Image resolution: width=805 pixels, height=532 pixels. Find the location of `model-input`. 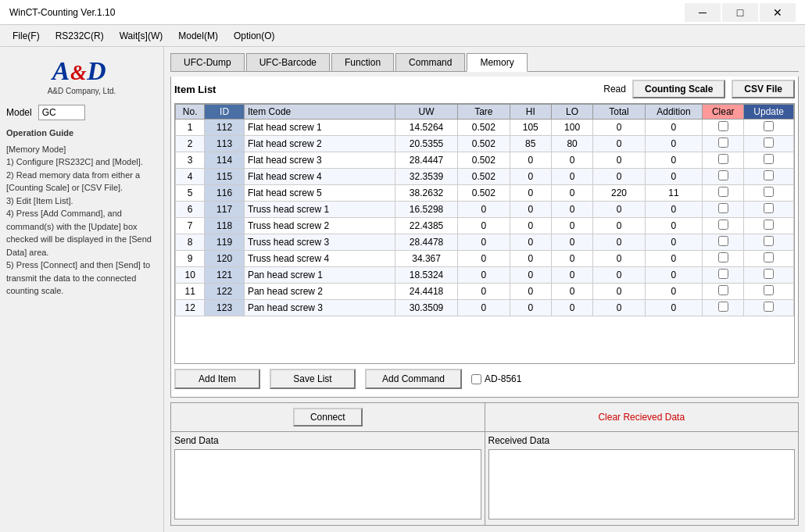

model-input is located at coordinates (62, 112).